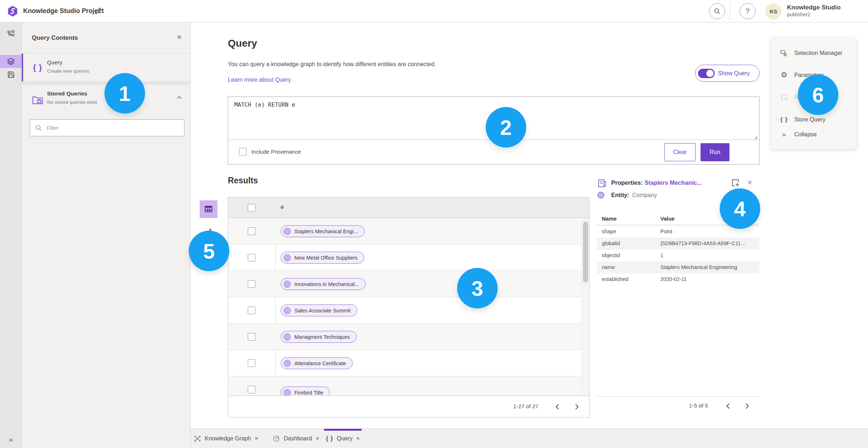 This screenshot has height=448, width=868. What do you see at coordinates (747, 406) in the screenshot?
I see `properties-next-button` at bounding box center [747, 406].